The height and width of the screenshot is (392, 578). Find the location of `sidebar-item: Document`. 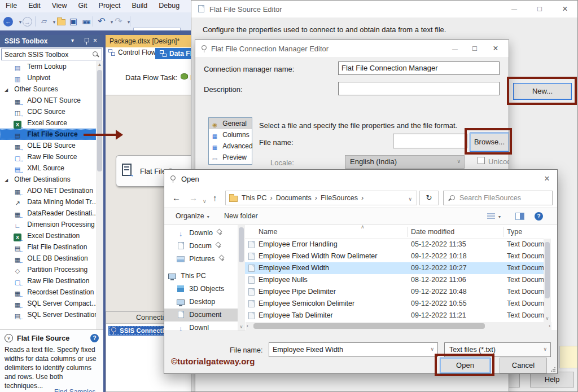

sidebar-item: Document is located at coordinates (201, 315).